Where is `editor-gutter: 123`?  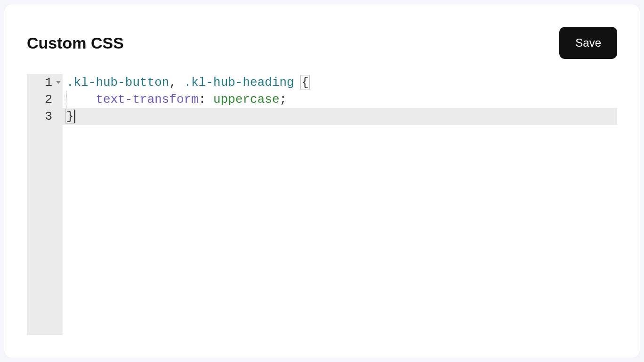
editor-gutter: 123 is located at coordinates (45, 205).